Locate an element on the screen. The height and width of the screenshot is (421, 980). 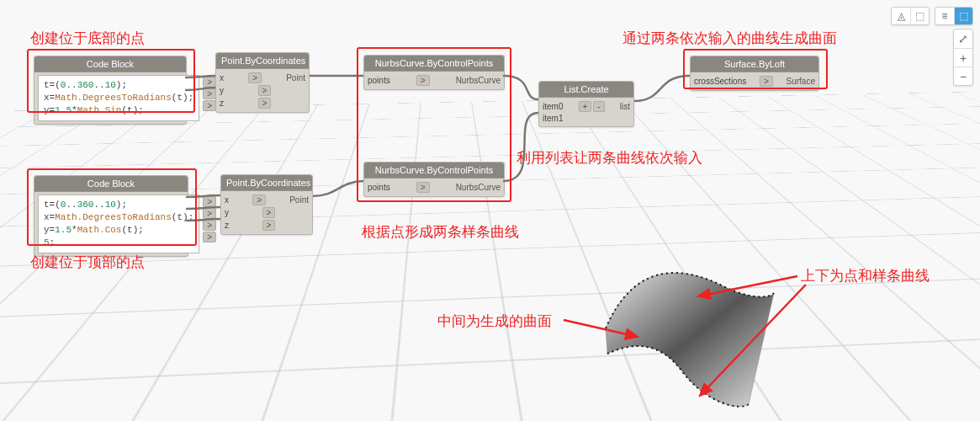
zoom-out-button: − is located at coordinates (963, 76).